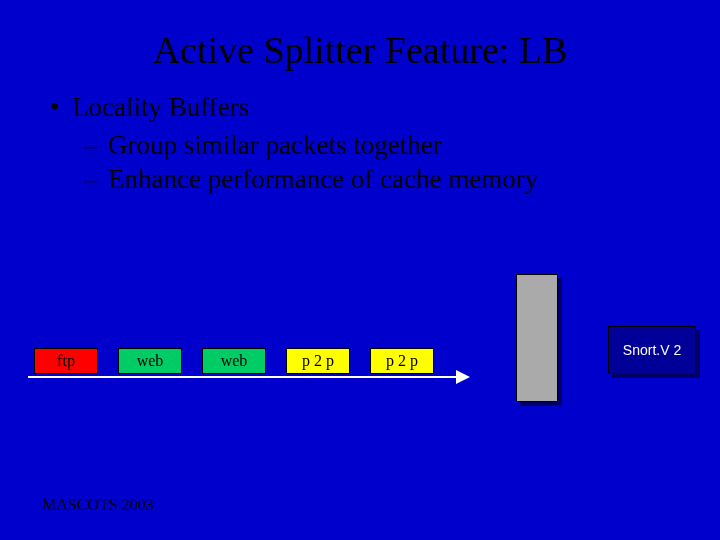 Image resolution: width=720 pixels, height=540 pixels. Describe the element at coordinates (652, 350) in the screenshot. I see `snort-node: Snort.V 2` at that location.